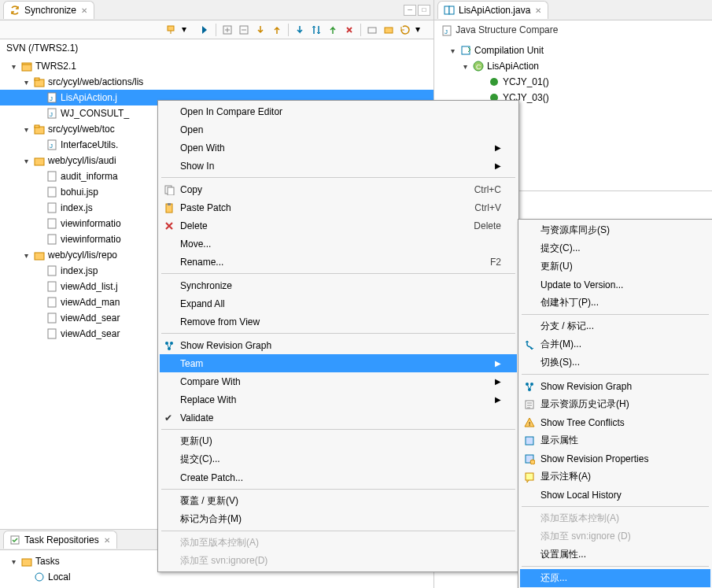 The image size is (712, 588). What do you see at coordinates (615, 477) in the screenshot?
I see `menu-item: 显示注释(A)` at bounding box center [615, 477].